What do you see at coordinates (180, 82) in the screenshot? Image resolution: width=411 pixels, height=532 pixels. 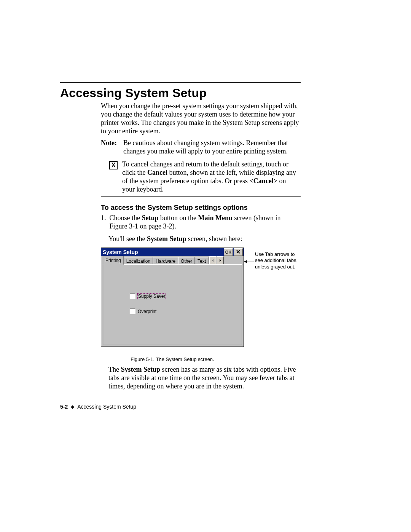 I see `rule-top` at bounding box center [180, 82].